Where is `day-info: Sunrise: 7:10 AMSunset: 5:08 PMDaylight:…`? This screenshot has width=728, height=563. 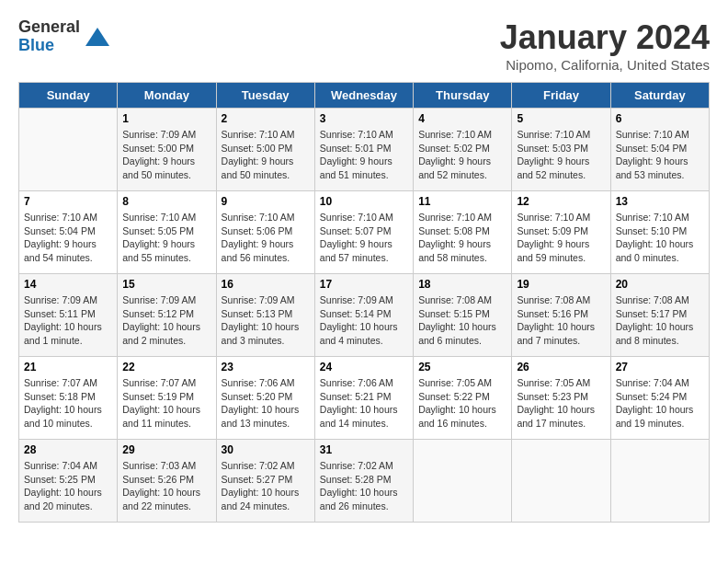
day-info: Sunrise: 7:10 AMSunset: 5:08 PMDaylight:… is located at coordinates (462, 237).